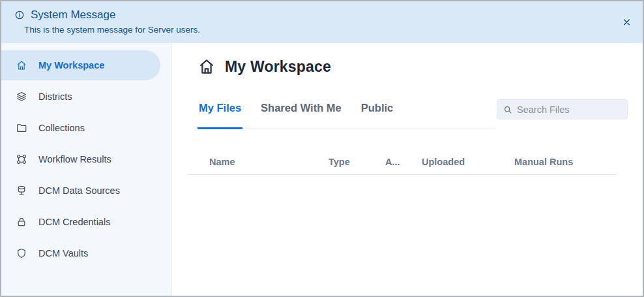 The image size is (644, 297). I want to click on sidebar-item-my-workspace: My Workspace, so click(81, 65).